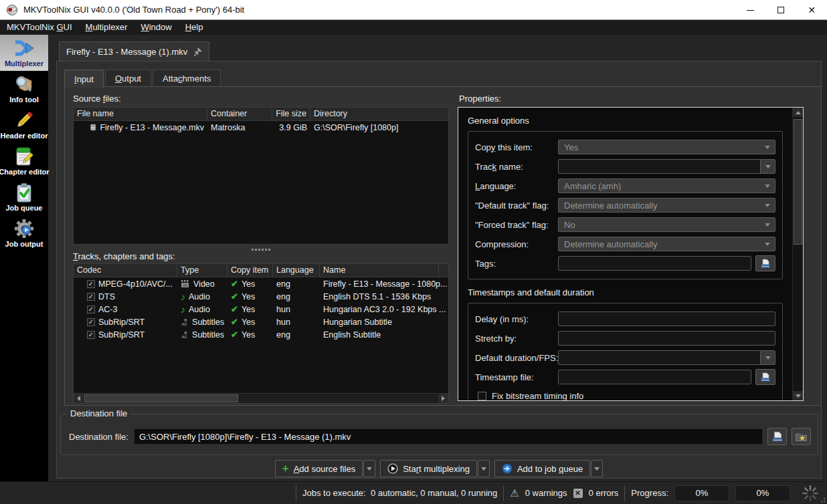 This screenshot has width=827, height=504. What do you see at coordinates (156, 27) in the screenshot?
I see `menu-window: Window` at bounding box center [156, 27].